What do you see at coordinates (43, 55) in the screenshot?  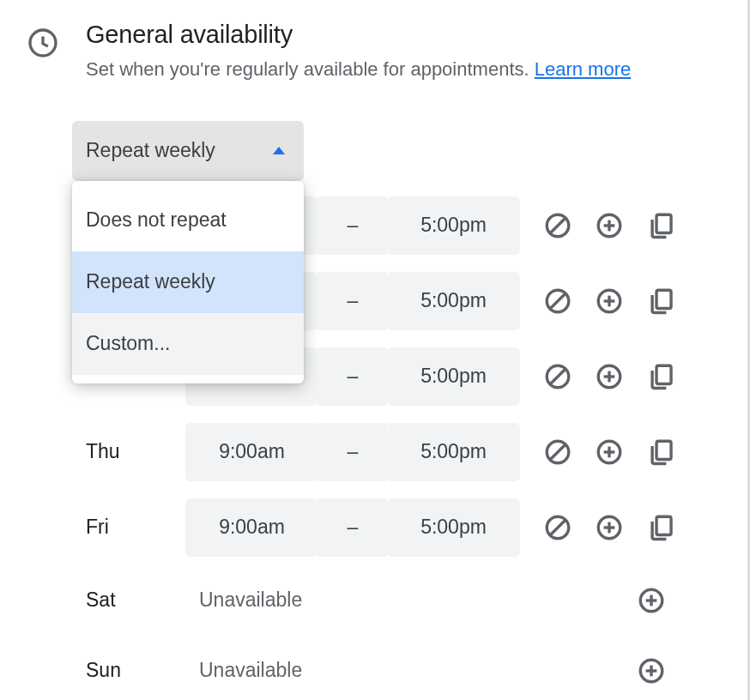 I see `clock-icon` at bounding box center [43, 55].